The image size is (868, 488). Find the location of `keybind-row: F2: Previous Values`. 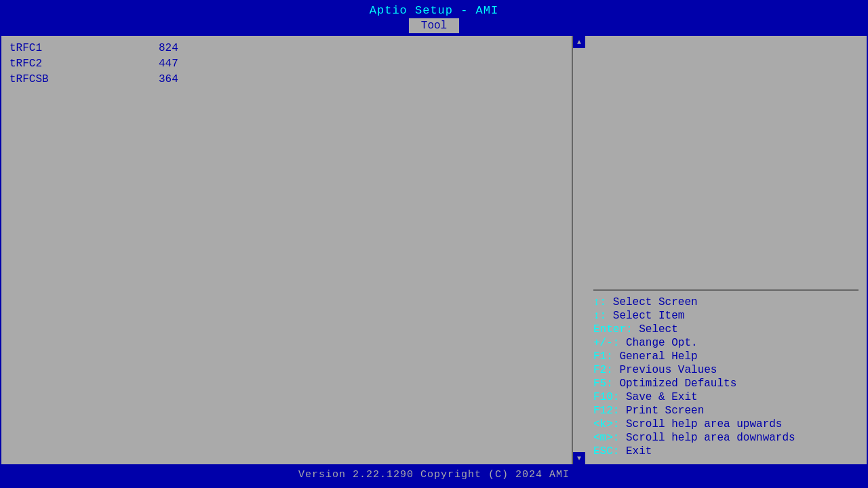

keybind-row: F2: Previous Values is located at coordinates (726, 370).